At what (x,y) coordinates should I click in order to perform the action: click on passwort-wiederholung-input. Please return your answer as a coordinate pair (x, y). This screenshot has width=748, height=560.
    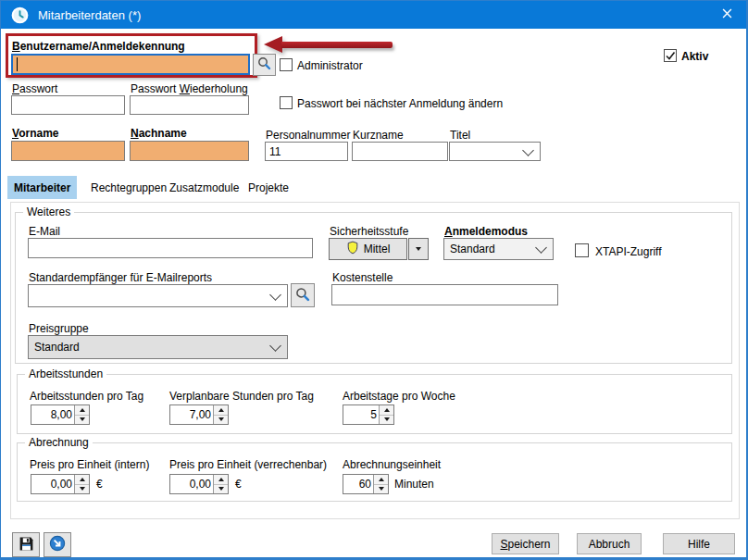
    Looking at the image, I should click on (189, 106).